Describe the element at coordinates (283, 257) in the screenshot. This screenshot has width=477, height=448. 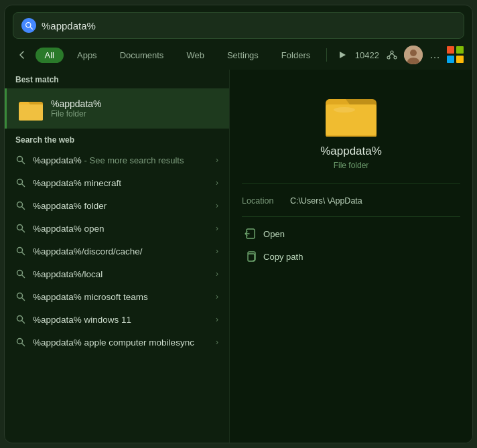
I see `copy-path-label: Copy path` at that location.